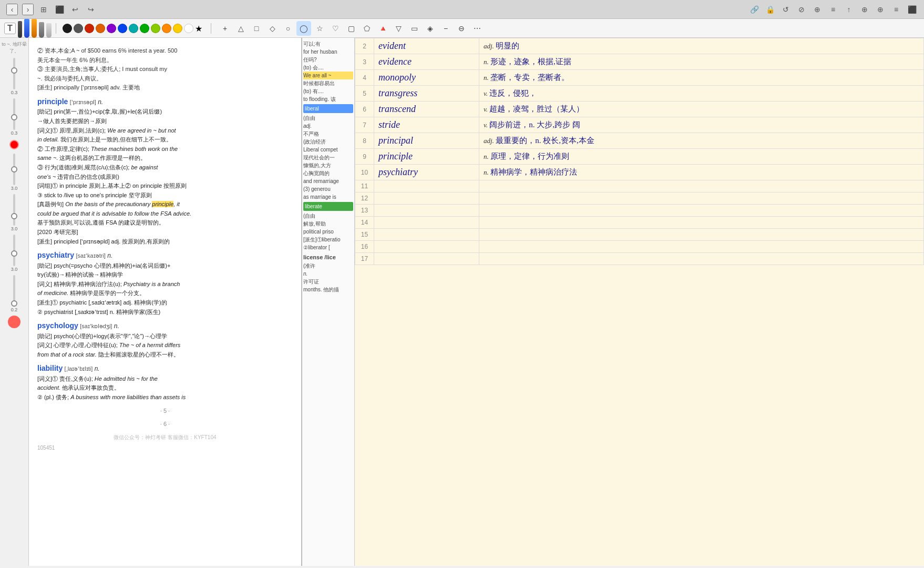 The width and height of the screenshot is (924, 568). What do you see at coordinates (640, 223) in the screenshot?
I see `table-row: 14` at bounding box center [640, 223].